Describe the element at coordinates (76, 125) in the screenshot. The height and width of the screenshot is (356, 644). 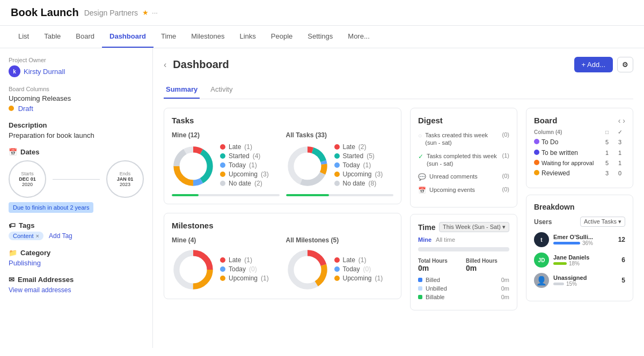
I see `description-section-title: Description` at that location.